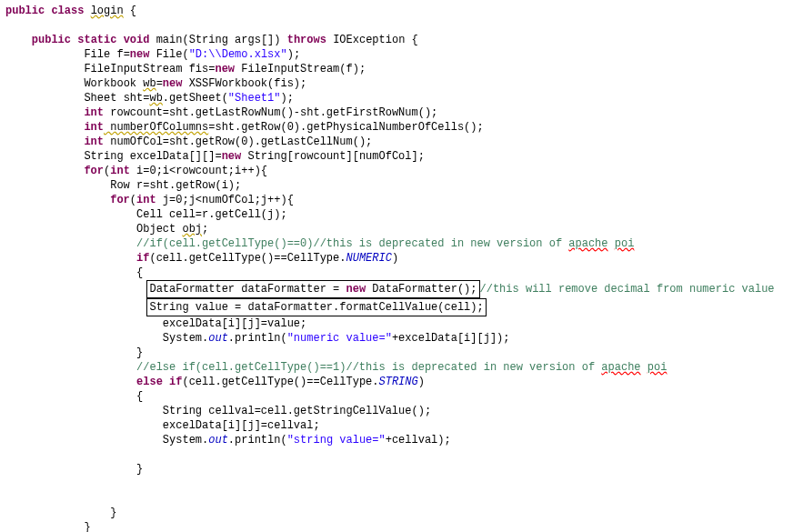 Image resolution: width=793 pixels, height=532 pixels. I want to click on method-main: main, so click(169, 40).